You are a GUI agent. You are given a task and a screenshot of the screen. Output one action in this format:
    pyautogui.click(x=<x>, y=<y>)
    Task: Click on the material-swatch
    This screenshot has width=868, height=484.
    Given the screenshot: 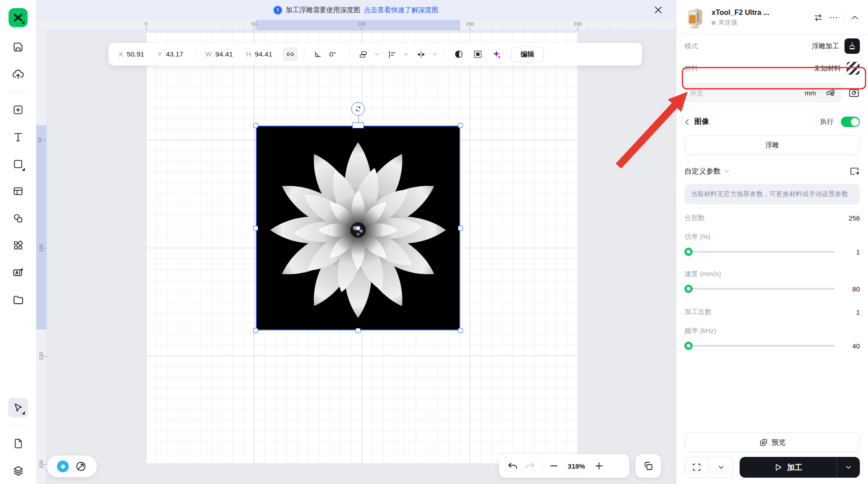 What is the action you would take?
    pyautogui.click(x=853, y=68)
    